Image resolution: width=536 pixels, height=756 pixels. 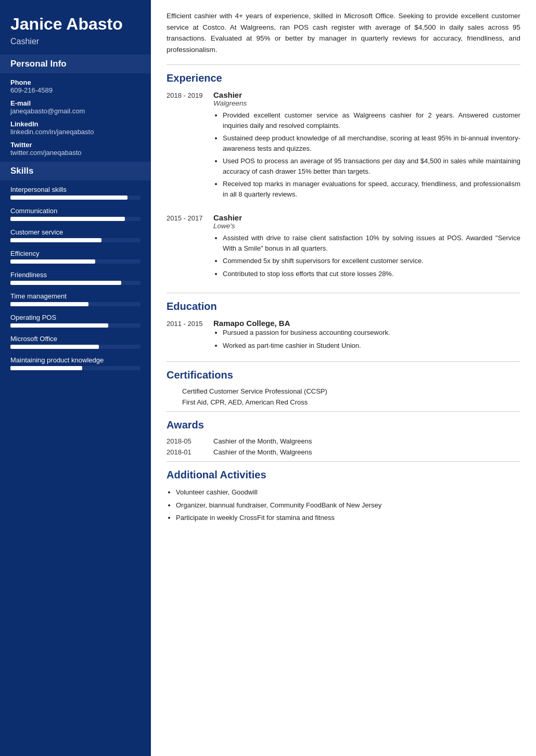 What do you see at coordinates (372, 243) in the screenshot?
I see `bullet-item: Assisted with drive to raise client sati…` at bounding box center [372, 243].